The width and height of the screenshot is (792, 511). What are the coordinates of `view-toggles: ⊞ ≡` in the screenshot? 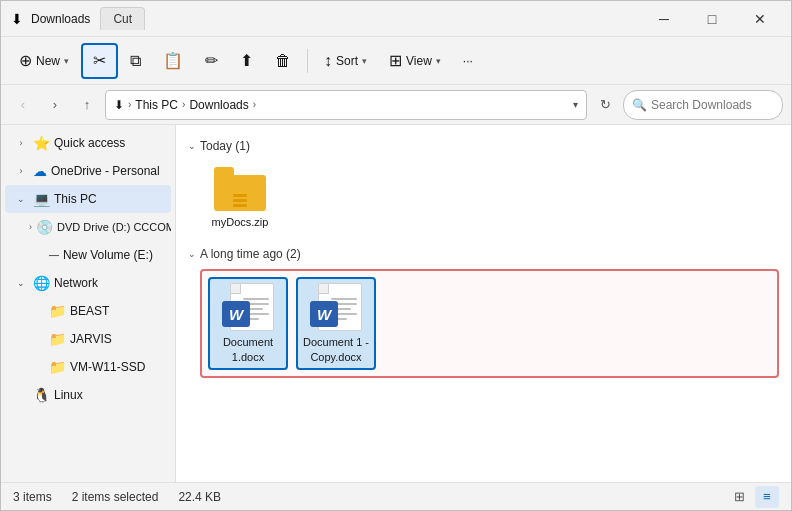 It's located at (753, 497).